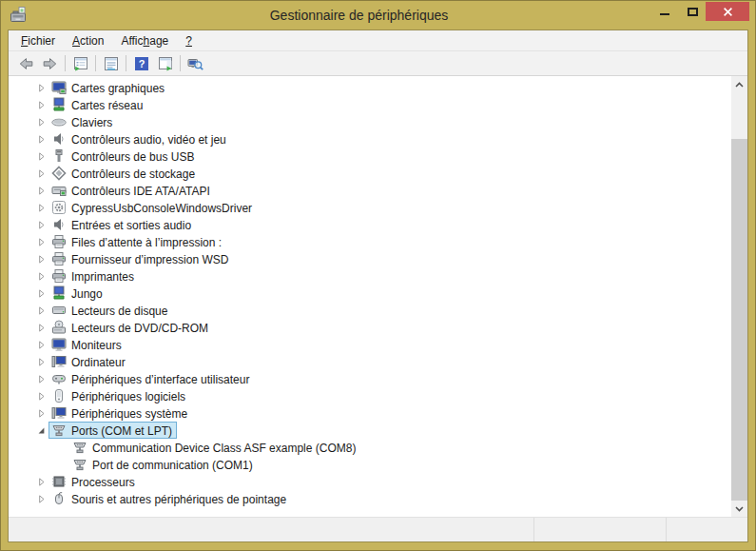  Describe the element at coordinates (370, 293) in the screenshot. I see `tree-item: Jungo` at that location.